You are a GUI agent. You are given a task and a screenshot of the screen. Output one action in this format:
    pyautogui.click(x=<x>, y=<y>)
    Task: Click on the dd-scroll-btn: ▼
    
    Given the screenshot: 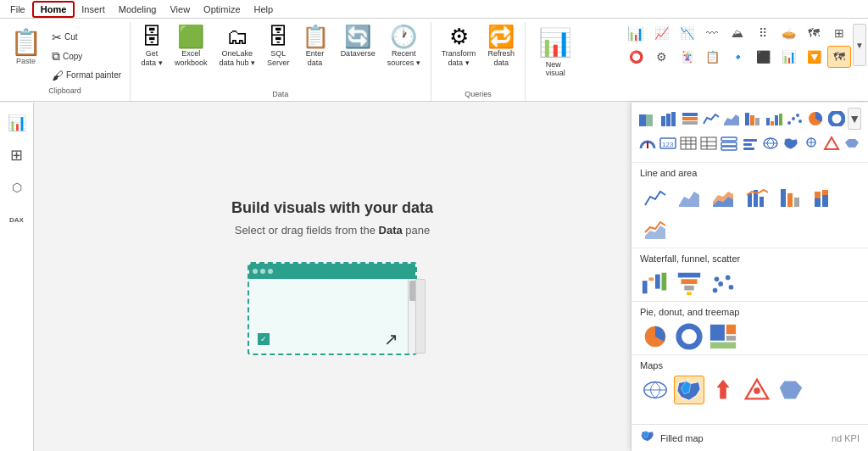 What is the action you would take?
    pyautogui.click(x=854, y=119)
    